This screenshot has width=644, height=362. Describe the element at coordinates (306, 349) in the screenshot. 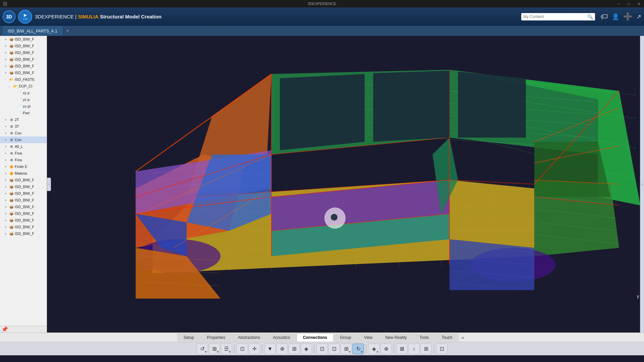

I see `toolbar-btn-filter4: ◈` at that location.